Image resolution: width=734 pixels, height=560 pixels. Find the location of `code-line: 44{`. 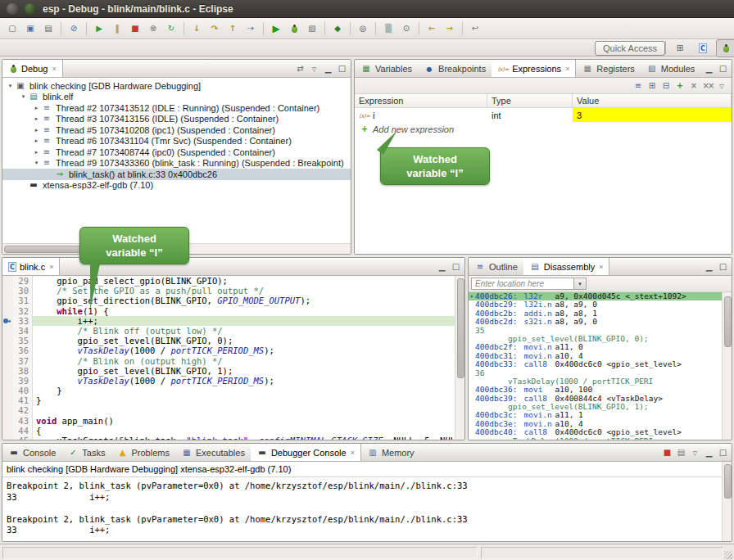

code-line: 44{ is located at coordinates (233, 431).